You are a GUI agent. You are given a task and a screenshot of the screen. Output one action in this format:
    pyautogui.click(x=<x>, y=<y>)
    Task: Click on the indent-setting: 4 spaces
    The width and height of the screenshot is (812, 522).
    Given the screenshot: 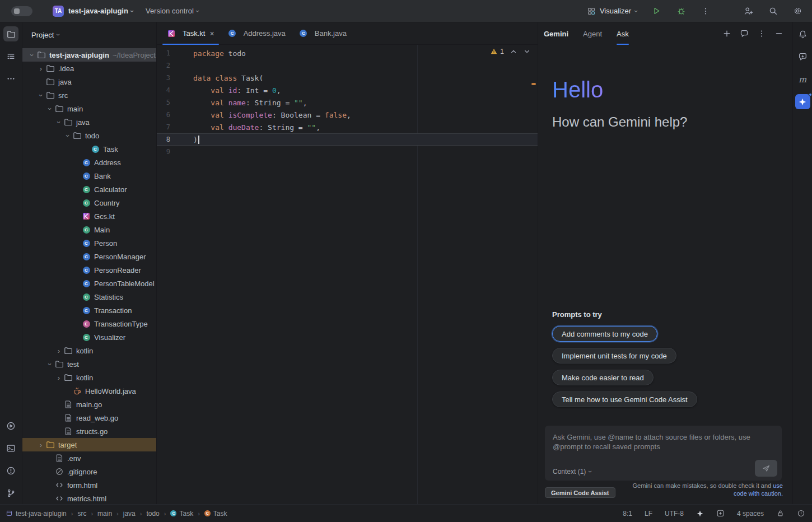 What is the action you would take?
    pyautogui.click(x=750, y=514)
    